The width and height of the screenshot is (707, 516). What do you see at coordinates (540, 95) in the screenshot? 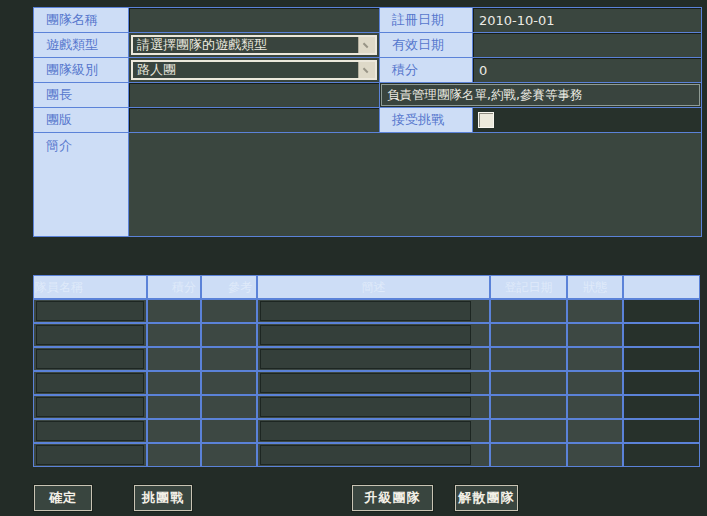
I see `leader-note: 負責管理團隊名單,約戰,參賽等事務` at bounding box center [540, 95].